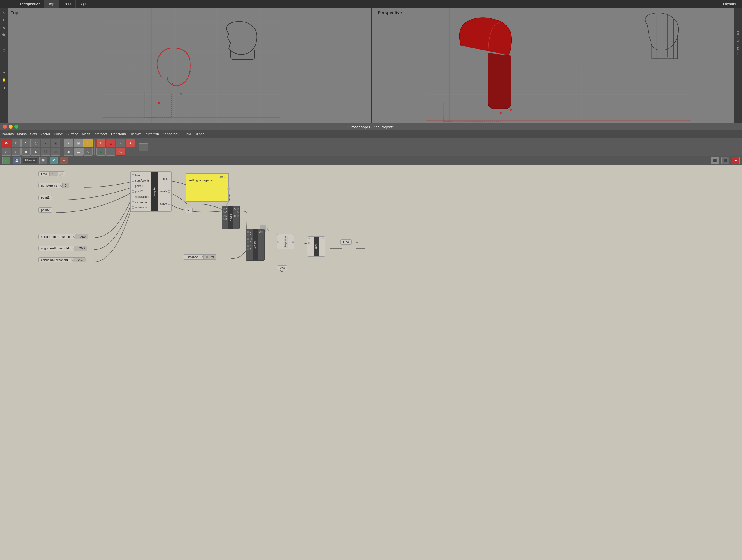 This screenshot has width=742, height=560. I want to click on tool-inp6: →, so click(111, 152).